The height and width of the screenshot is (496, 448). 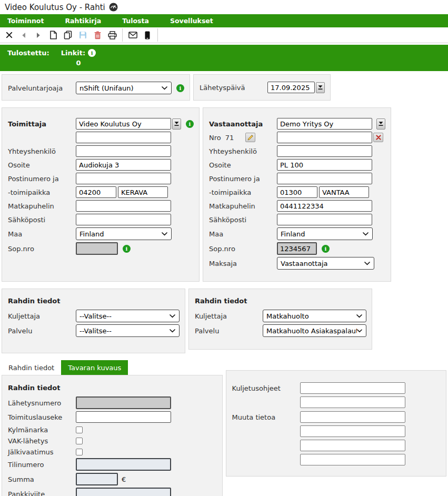 I want to click on sender-contract-info-icon: i, so click(x=126, y=249).